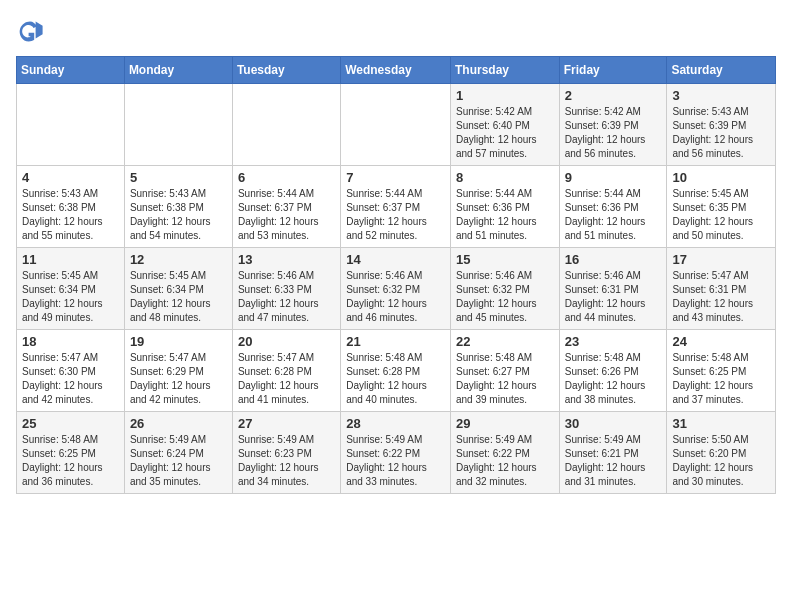  What do you see at coordinates (178, 342) in the screenshot?
I see `day-number: 19` at bounding box center [178, 342].